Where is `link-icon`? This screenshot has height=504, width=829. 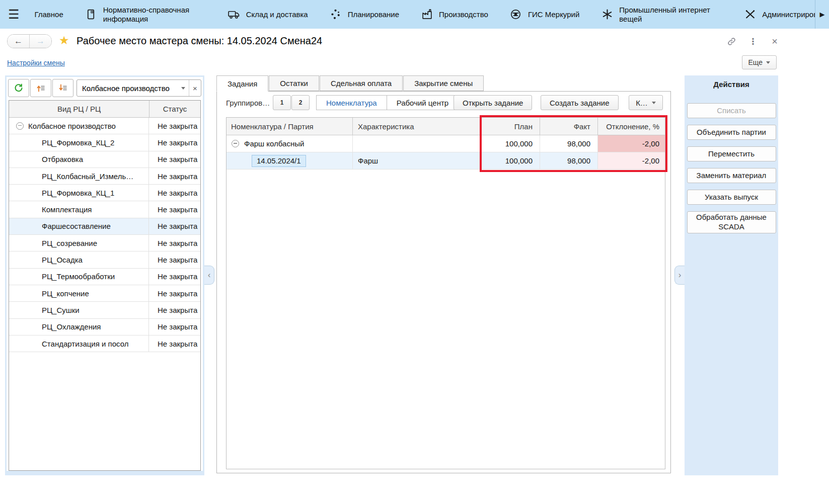 link-icon is located at coordinates (731, 41).